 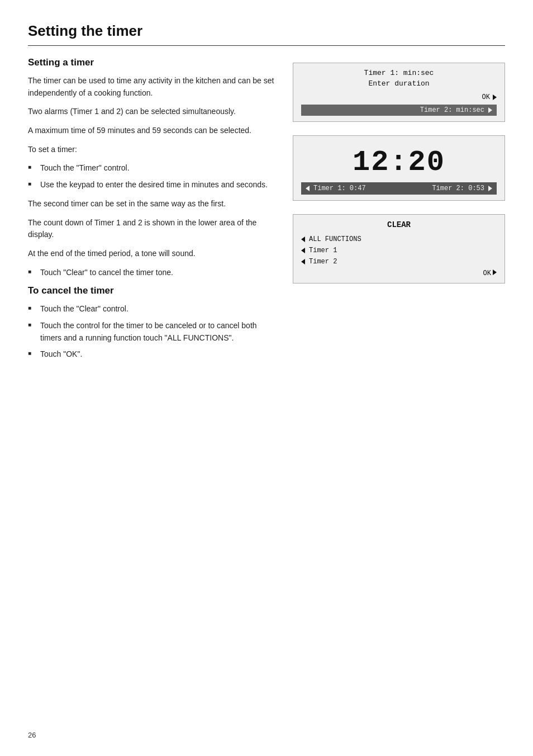 What do you see at coordinates (399, 251) in the screenshot?
I see `clear-item-timer1: Timer 1` at bounding box center [399, 251].